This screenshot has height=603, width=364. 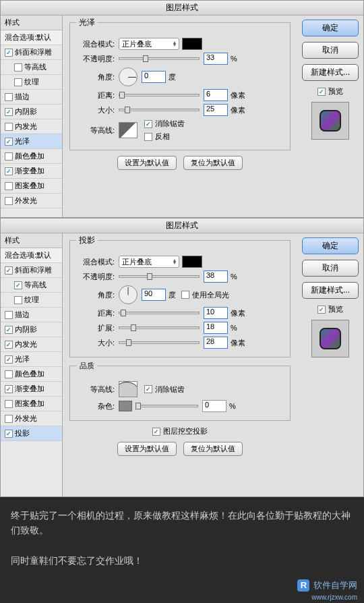 What do you see at coordinates (154, 77) in the screenshot?
I see `angle-input: 0` at bounding box center [154, 77].